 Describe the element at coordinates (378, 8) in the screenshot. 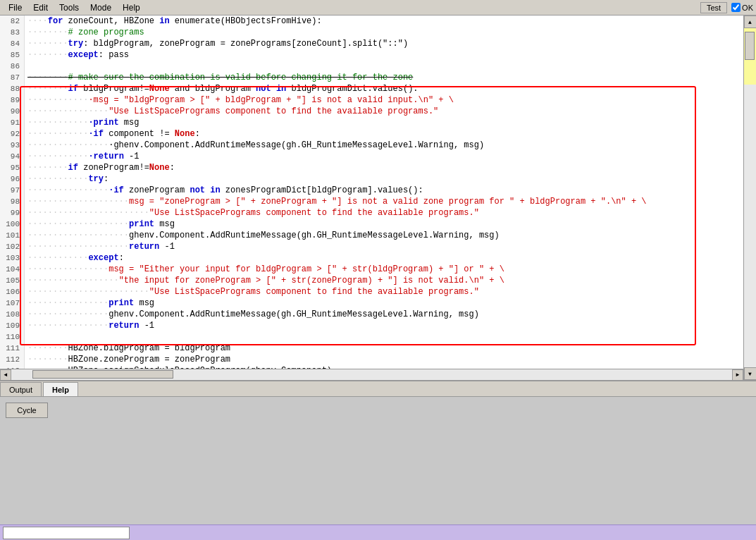

I see `menubar: File Edit Tools Mode Help Test OK` at that location.